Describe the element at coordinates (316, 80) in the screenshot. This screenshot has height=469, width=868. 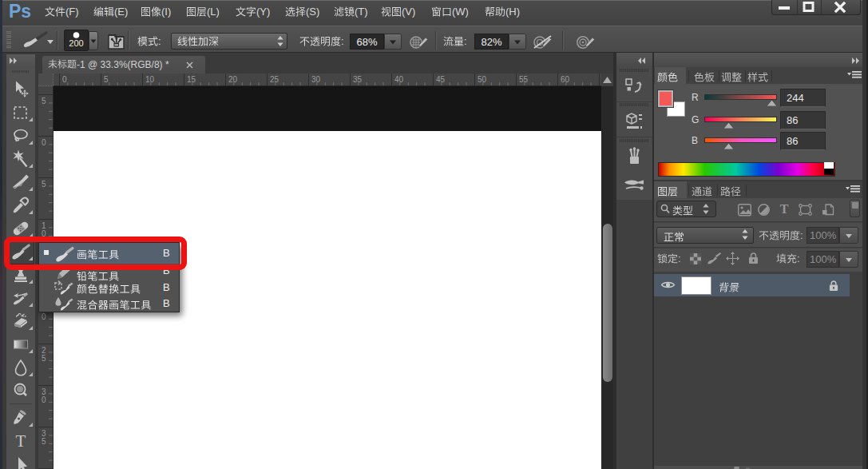
I see `svg-text: 30` at that location.